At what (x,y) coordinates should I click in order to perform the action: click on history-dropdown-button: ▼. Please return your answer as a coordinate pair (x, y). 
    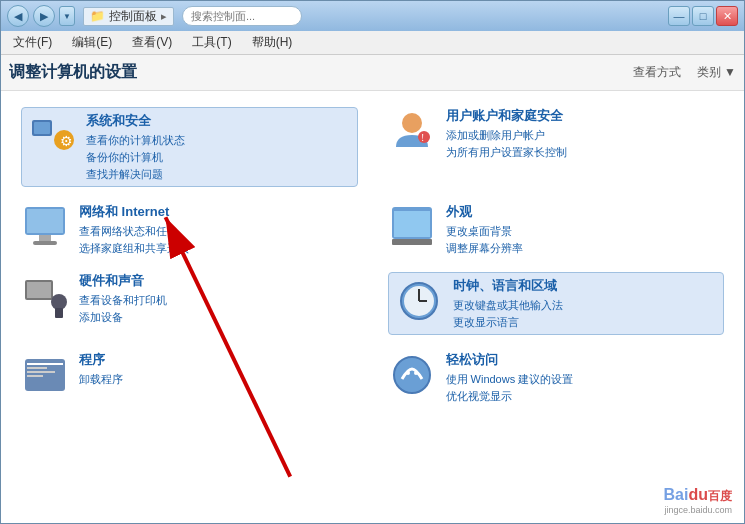
    Looking at the image, I should click on (67, 16).